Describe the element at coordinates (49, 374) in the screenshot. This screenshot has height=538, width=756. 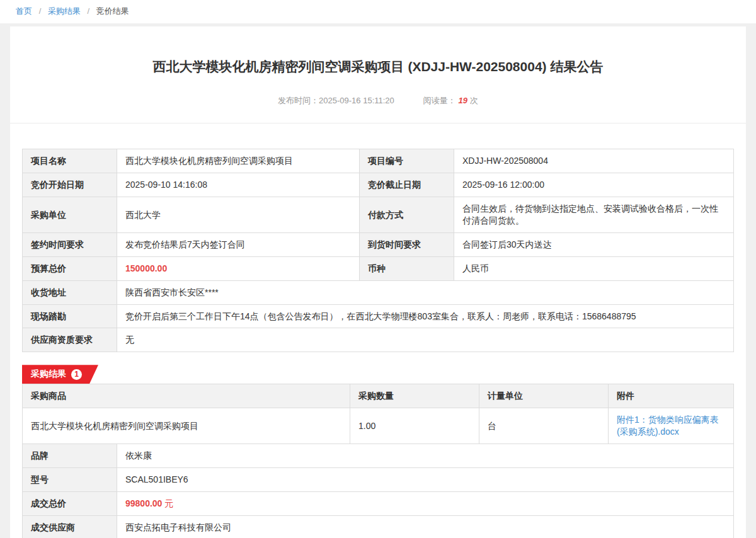
I see `result-badge-label: 采购结果` at that location.